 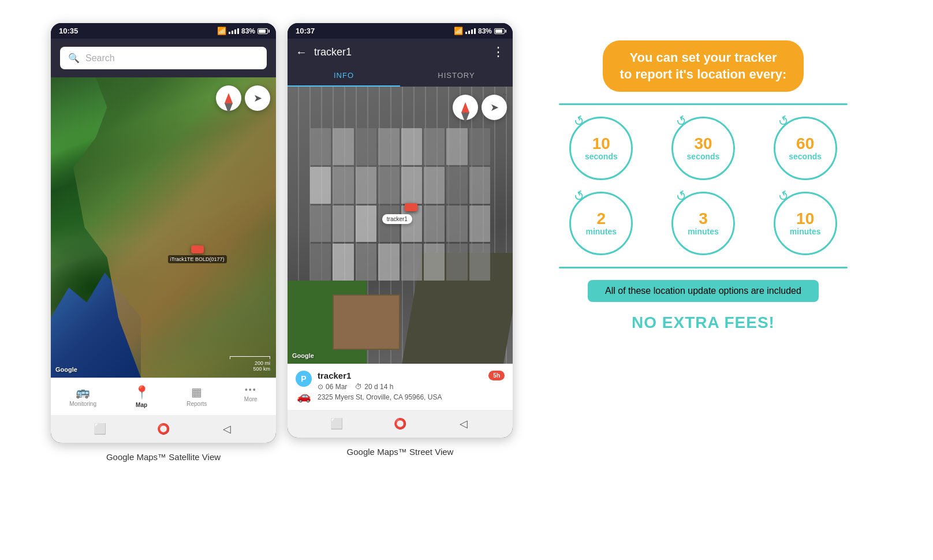 I want to click on no-extra-fees-banner: All of these location update options are…, so click(x=703, y=291).